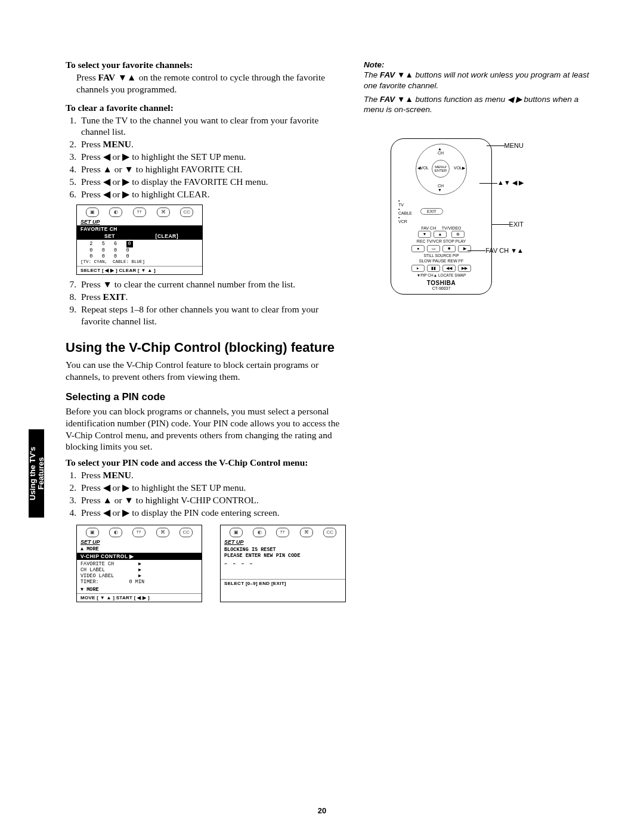 The height and width of the screenshot is (833, 644). What do you see at coordinates (212, 315) in the screenshot?
I see `list-item: Repeat steps 1–8 for other channels you …` at bounding box center [212, 315].